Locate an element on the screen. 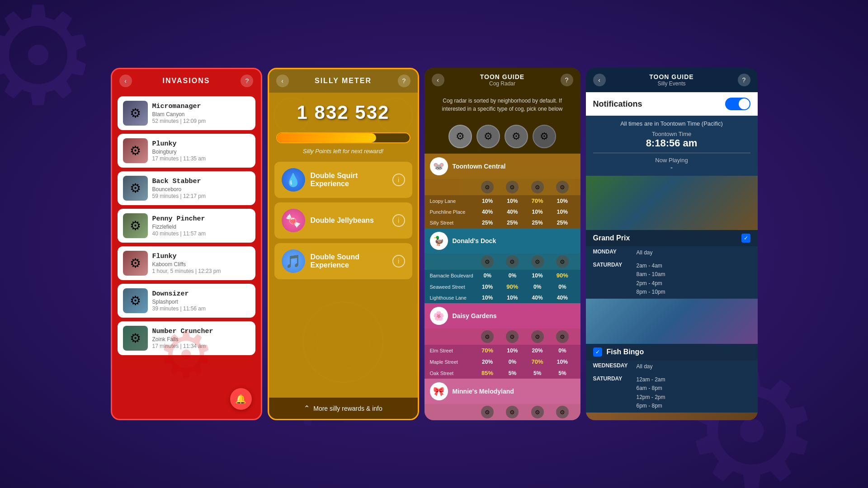 Image resolution: width=868 pixels, height=488 pixels. invasions-header: ‹ INVASIONS ? is located at coordinates (186, 81).